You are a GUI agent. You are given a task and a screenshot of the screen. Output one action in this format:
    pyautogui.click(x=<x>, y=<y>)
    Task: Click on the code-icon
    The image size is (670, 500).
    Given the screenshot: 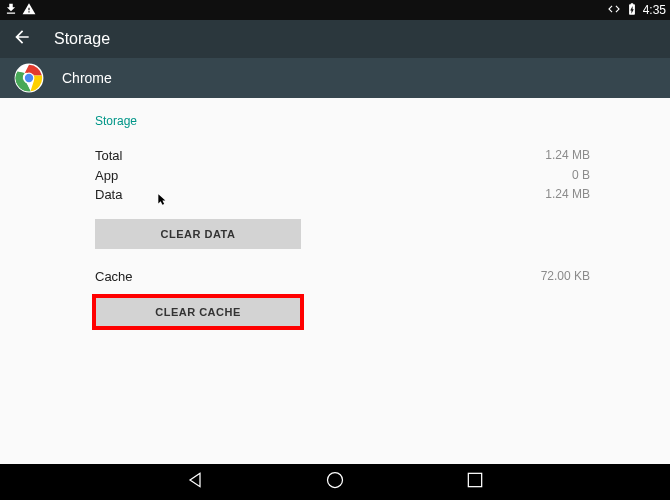 What is the action you would take?
    pyautogui.click(x=614, y=10)
    